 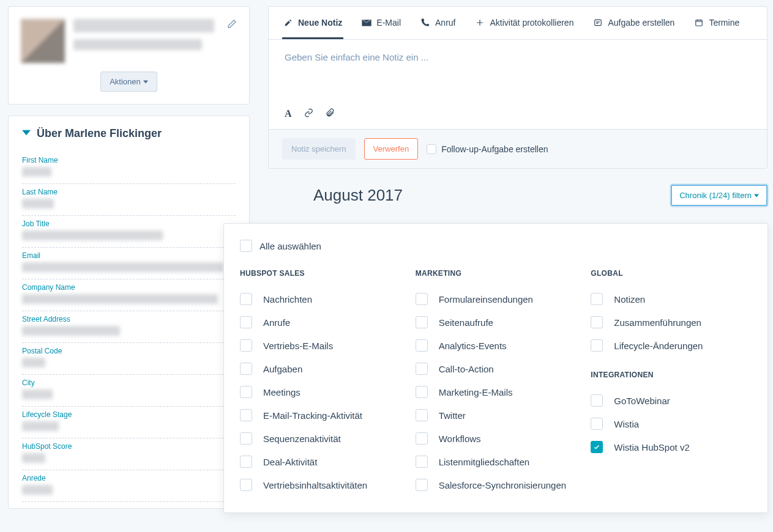 I want to click on filter-item: Call-to-Action, so click(x=496, y=369).